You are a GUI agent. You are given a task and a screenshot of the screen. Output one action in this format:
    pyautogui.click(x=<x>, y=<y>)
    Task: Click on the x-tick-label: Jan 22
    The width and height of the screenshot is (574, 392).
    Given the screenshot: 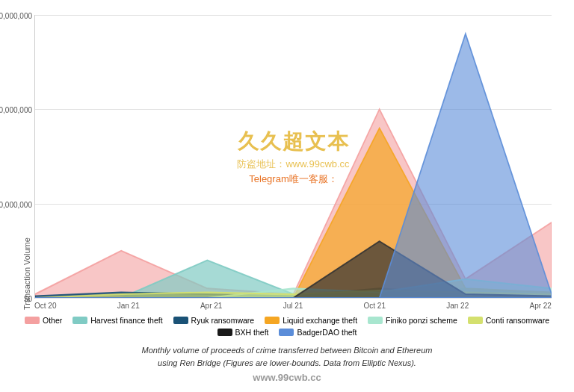 What is the action you would take?
    pyautogui.click(x=457, y=306)
    